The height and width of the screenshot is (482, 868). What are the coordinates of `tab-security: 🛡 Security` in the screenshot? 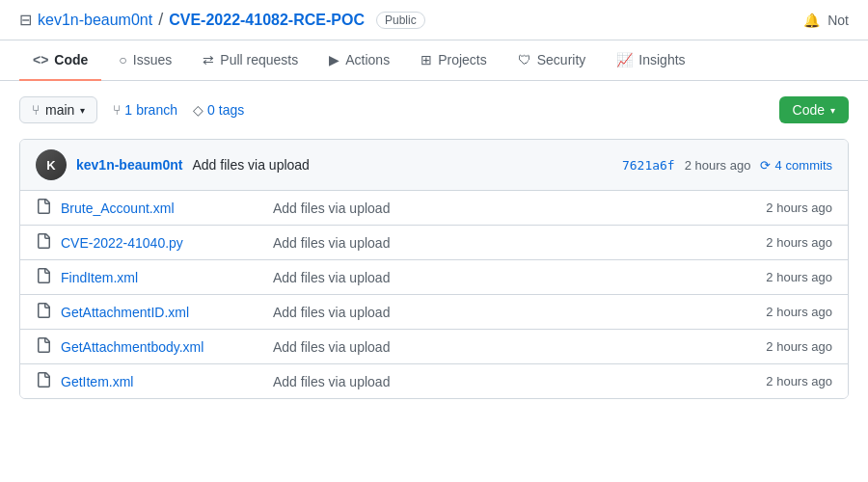 It's located at (552, 61).